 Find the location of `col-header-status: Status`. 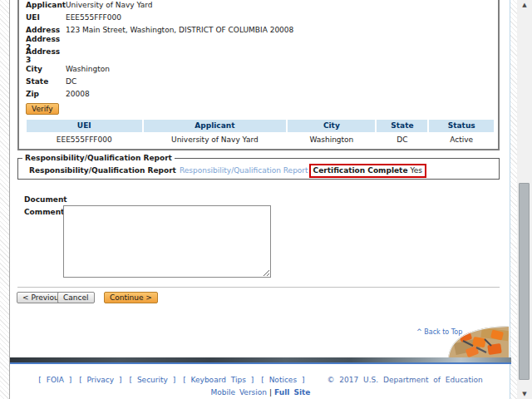

col-header-status: Status is located at coordinates (461, 126).